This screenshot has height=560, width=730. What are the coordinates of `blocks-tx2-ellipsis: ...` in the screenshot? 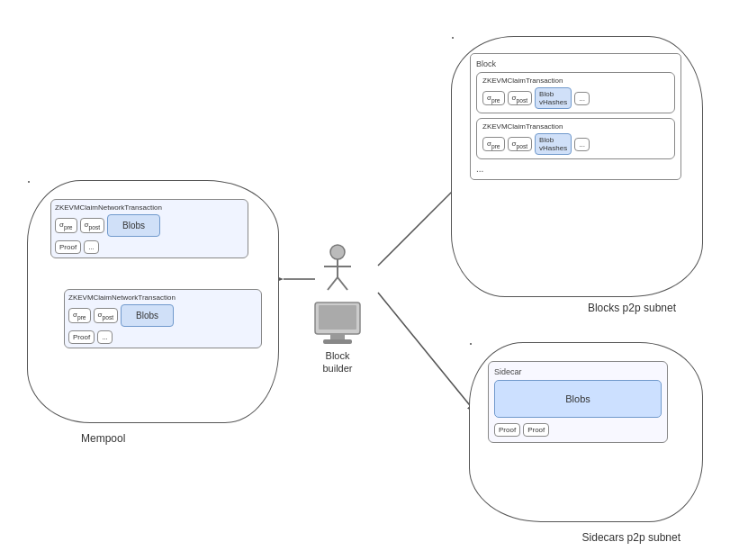 It's located at (581, 144).